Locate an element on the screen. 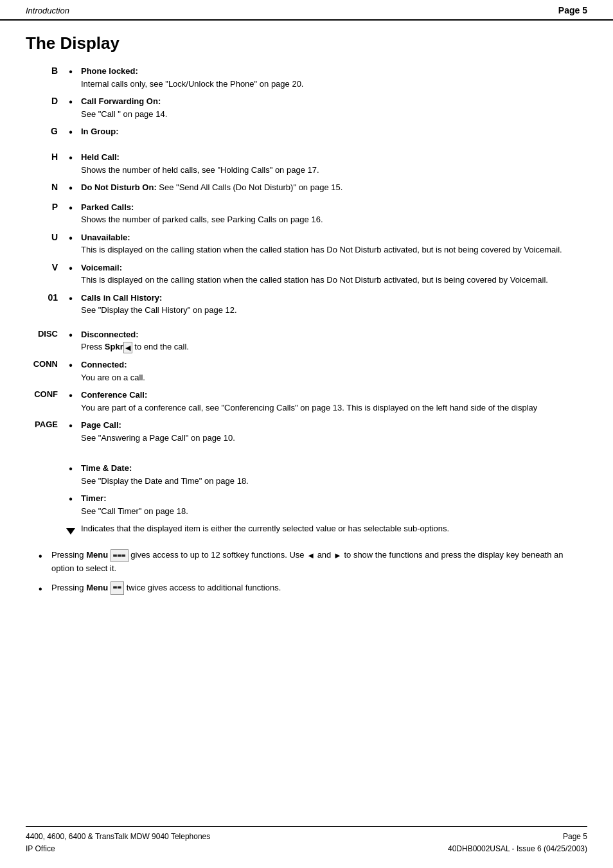 The image size is (613, 868). entry-key-U: U is located at coordinates (45, 236).